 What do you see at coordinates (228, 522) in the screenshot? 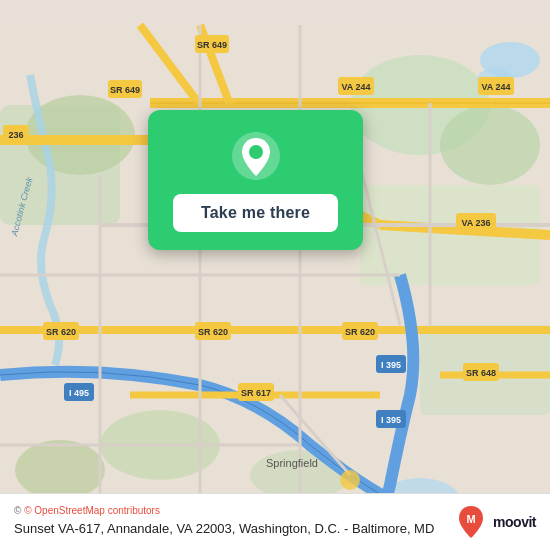
I see `bottom-info: © © OpenStreetMap contributors Sunset VA…` at bounding box center [228, 522].